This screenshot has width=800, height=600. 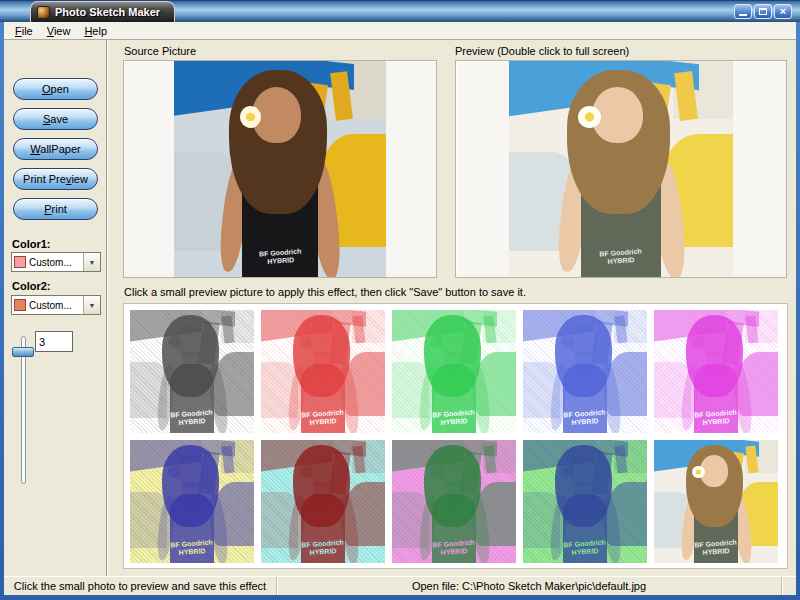 I want to click on color1-swatch, so click(x=20, y=262).